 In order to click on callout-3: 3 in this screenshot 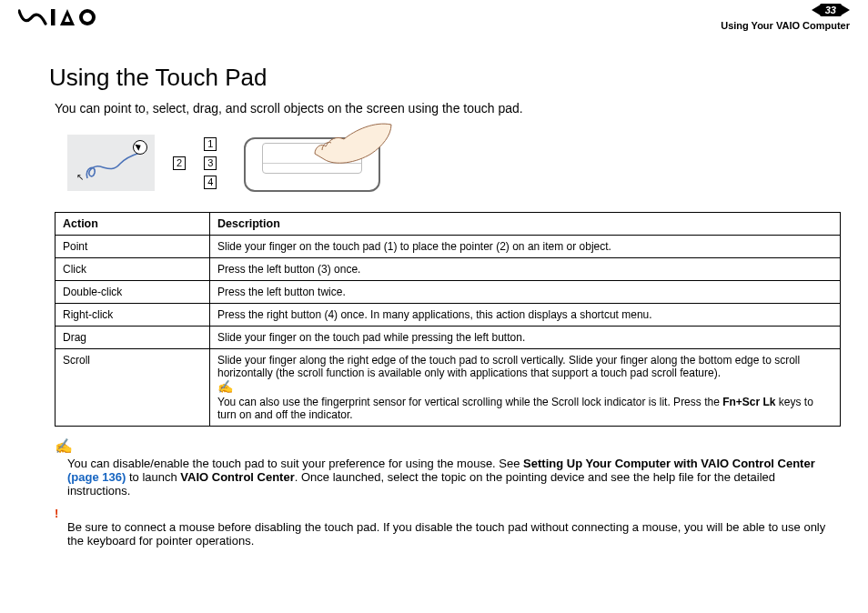, I will do `click(210, 164)`.